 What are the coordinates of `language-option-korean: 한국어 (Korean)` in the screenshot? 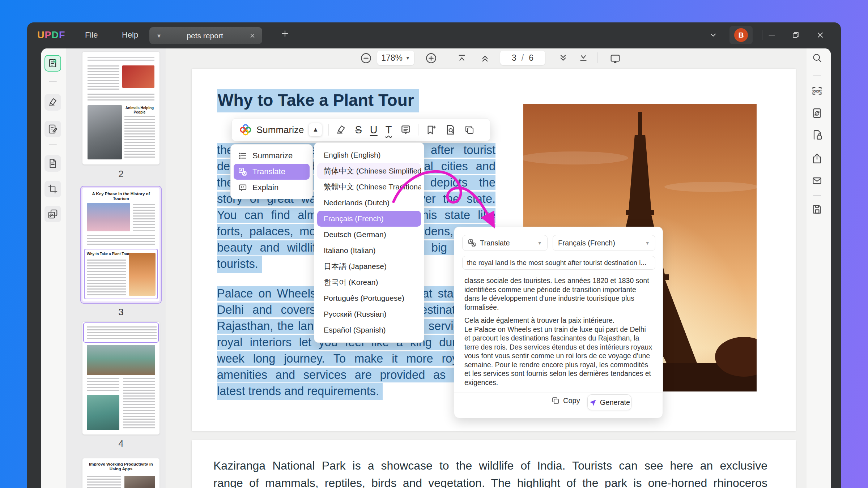 It's located at (369, 282).